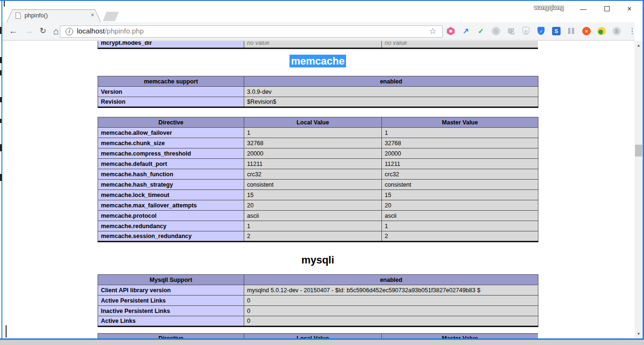  Describe the element at coordinates (318, 237) in the screenshot. I see `table-row: memcache.session_redundancy22` at that location.